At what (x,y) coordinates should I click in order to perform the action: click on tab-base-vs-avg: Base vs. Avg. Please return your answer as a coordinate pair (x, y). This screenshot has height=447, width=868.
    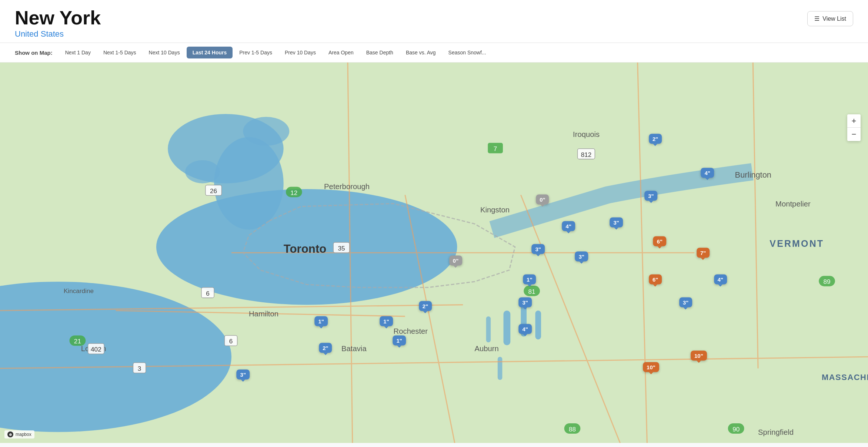
    Looking at the image, I should click on (421, 53).